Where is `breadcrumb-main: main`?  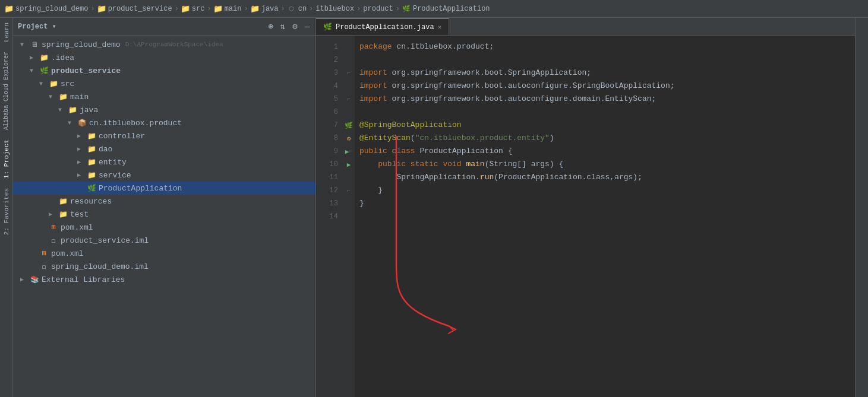 breadcrumb-main: main is located at coordinates (233, 9).